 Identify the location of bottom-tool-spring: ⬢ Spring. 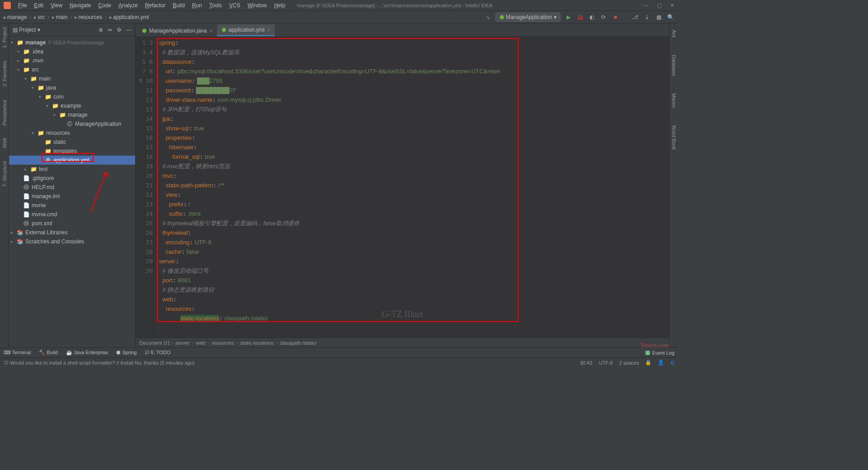
(127, 353).